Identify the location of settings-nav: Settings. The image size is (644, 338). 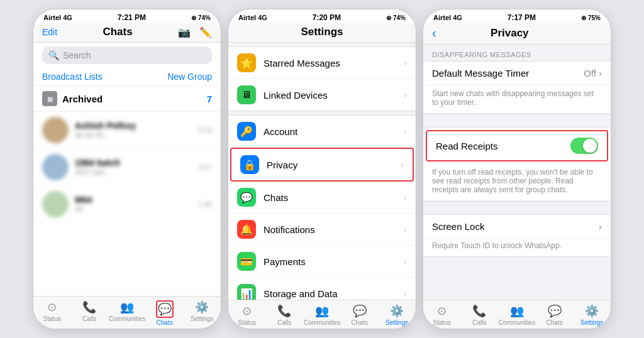
(322, 33).